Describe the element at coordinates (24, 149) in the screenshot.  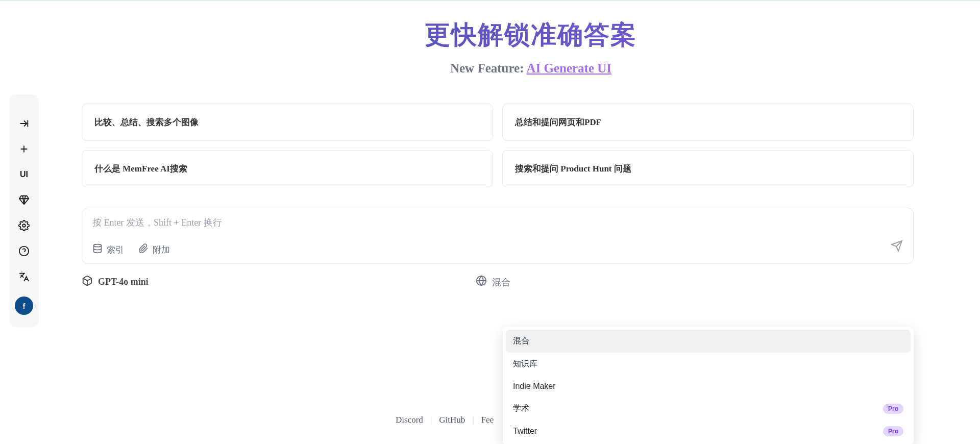
I see `new-chat-button` at that location.